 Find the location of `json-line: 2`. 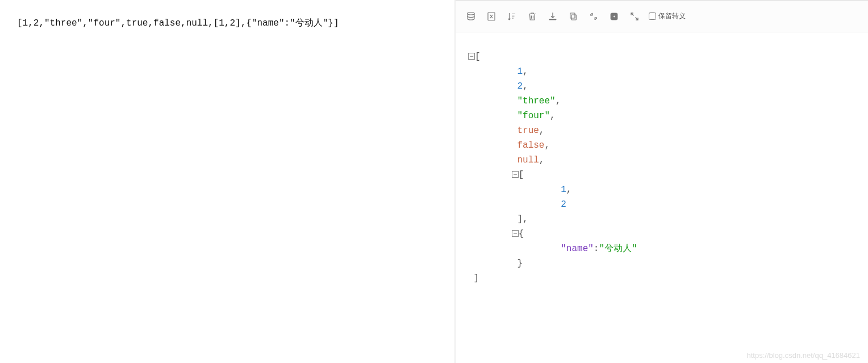

json-line: 2 is located at coordinates (662, 205).